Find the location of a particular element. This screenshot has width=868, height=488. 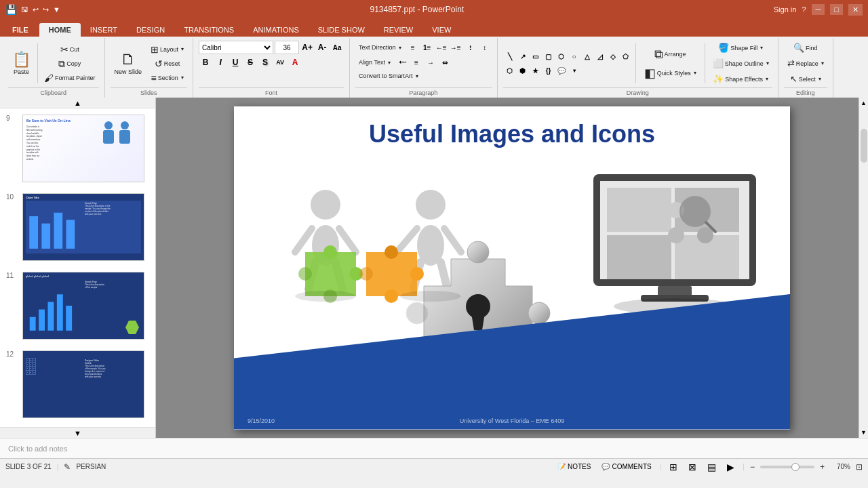

canvas-vscroll: ▲ ▼ is located at coordinates (863, 268).